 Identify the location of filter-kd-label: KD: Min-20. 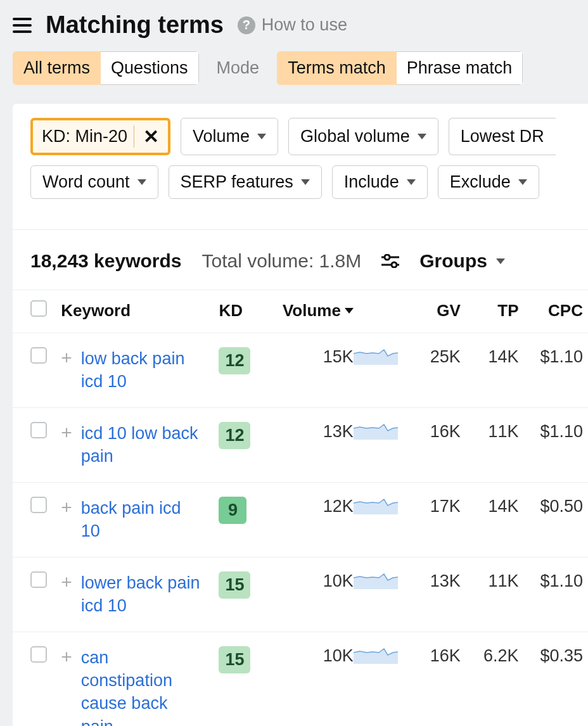
(85, 137).